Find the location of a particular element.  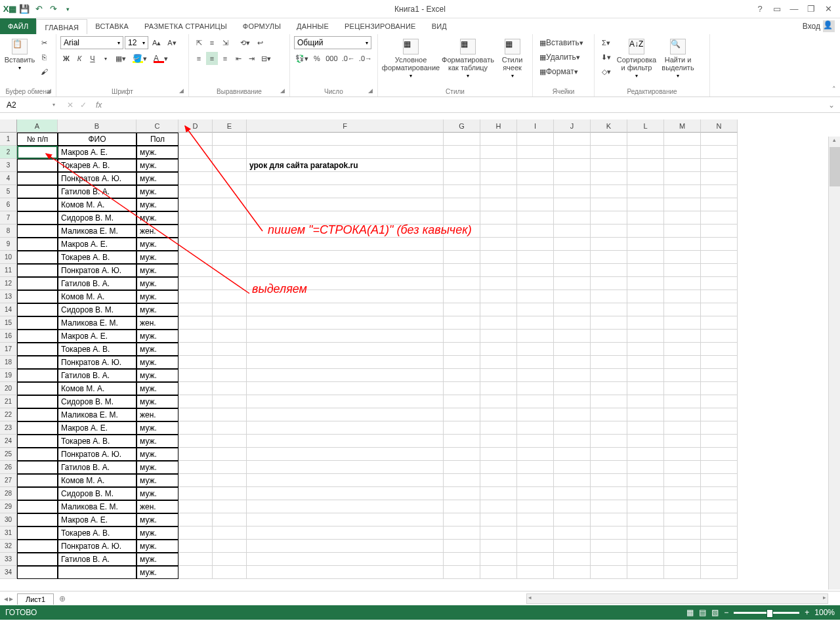

minimize-icon: — is located at coordinates (794, 9).